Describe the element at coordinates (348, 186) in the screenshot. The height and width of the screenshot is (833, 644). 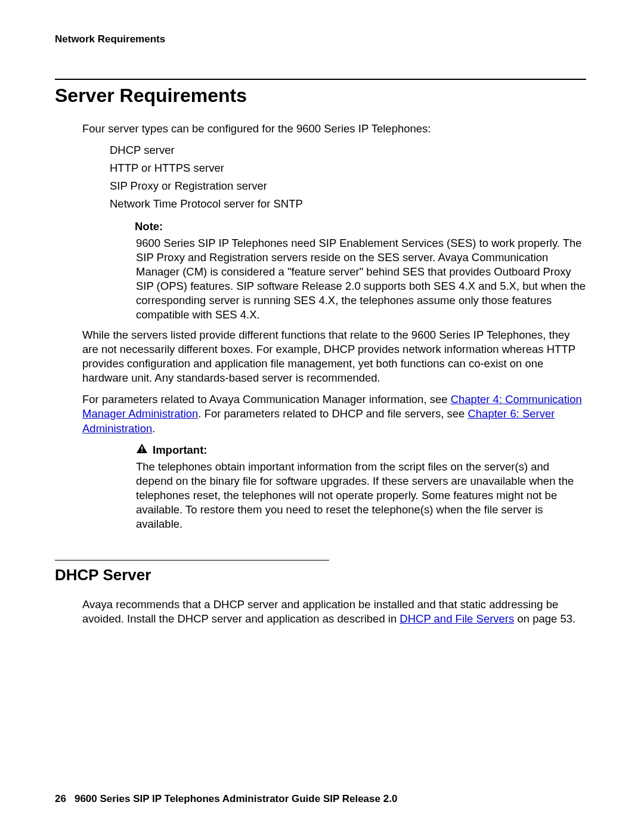
I see `list-item: SIP Proxy or Registration server` at that location.